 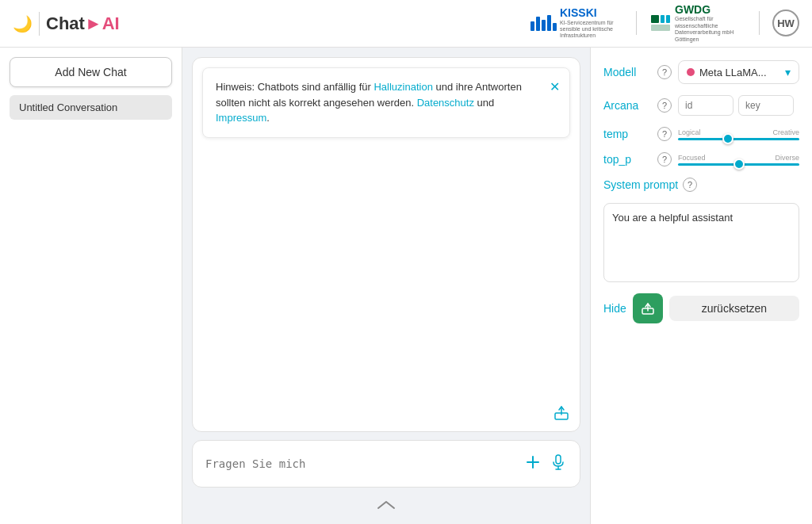 What do you see at coordinates (665, 105) in the screenshot?
I see `arcana-help-icon: ?` at bounding box center [665, 105].